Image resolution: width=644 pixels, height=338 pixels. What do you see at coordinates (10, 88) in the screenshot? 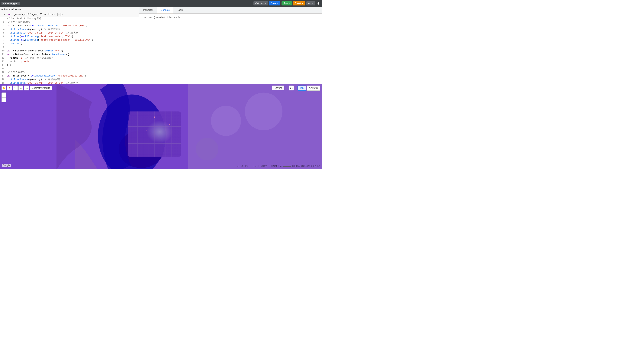
I see `marker-tool-button: 📍` at bounding box center [10, 88].